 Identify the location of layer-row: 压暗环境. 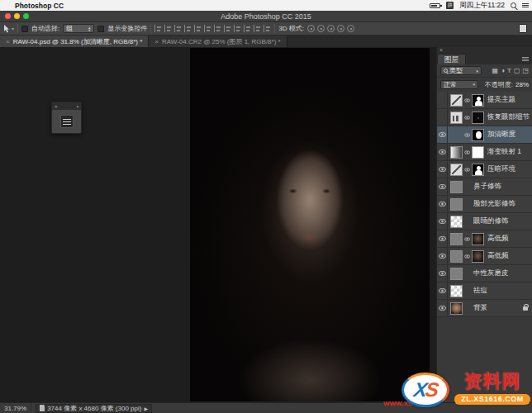
(484, 170).